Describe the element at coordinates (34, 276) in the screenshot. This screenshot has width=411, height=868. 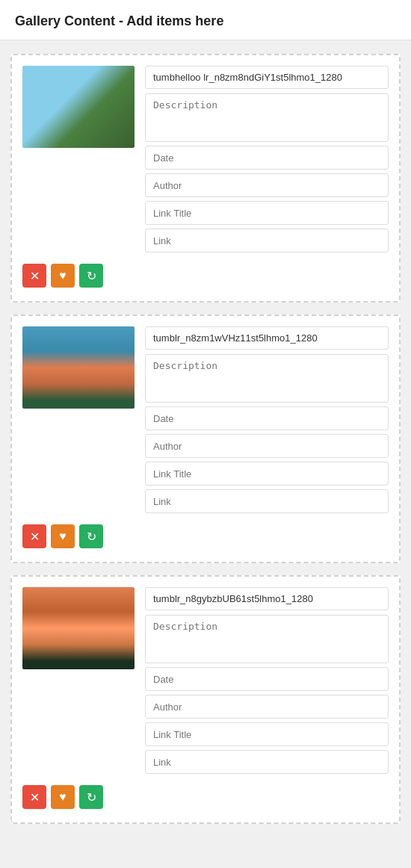
I see `delete-button-1: ✕` at that location.